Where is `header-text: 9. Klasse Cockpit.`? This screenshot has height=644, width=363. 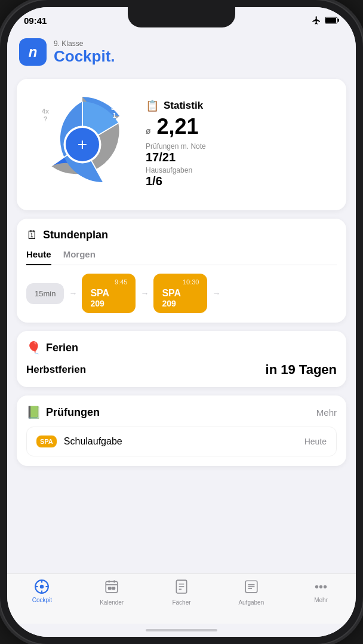 header-text: 9. Klasse Cockpit. is located at coordinates (85, 53).